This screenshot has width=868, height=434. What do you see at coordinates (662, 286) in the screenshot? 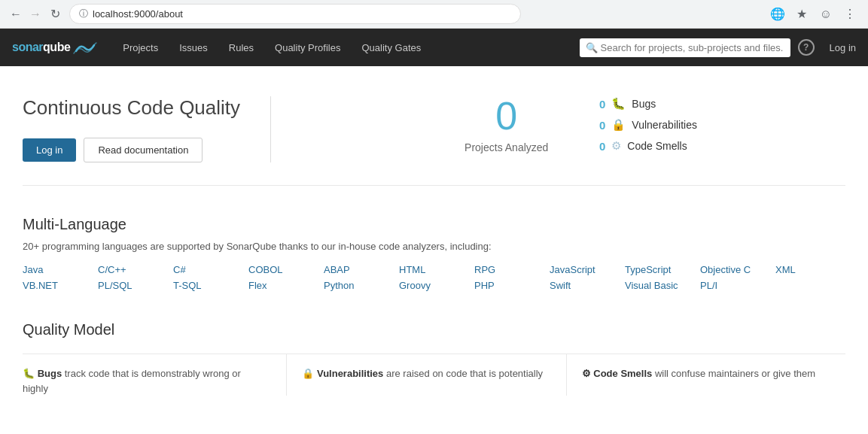
I see `lang-visual-basic: Visual Basic` at bounding box center [662, 286].